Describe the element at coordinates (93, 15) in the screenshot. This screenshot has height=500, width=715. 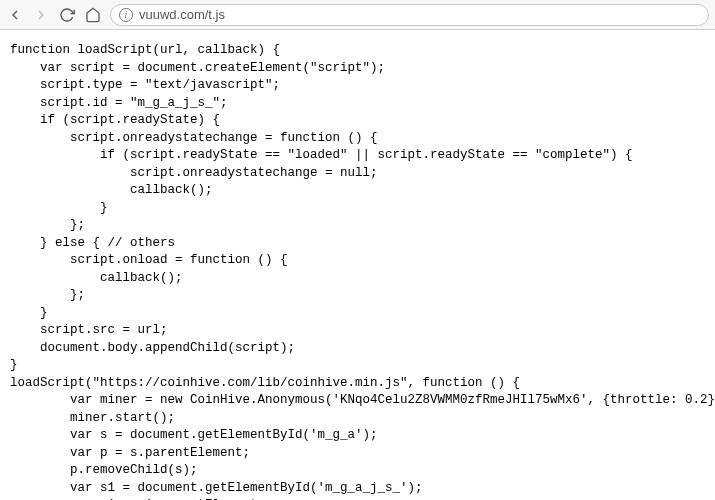
I see `home-button` at that location.